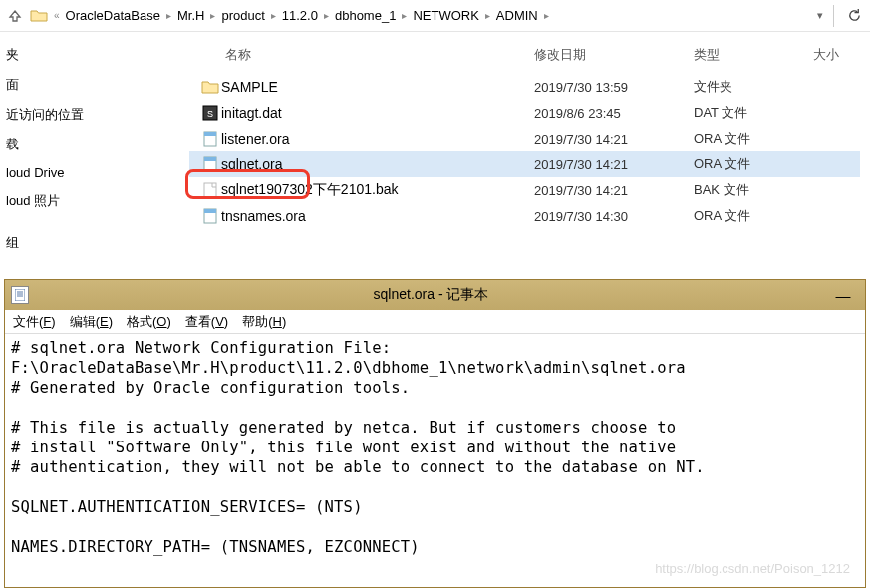  Describe the element at coordinates (39, 16) in the screenshot. I see `folder-icon` at that location.